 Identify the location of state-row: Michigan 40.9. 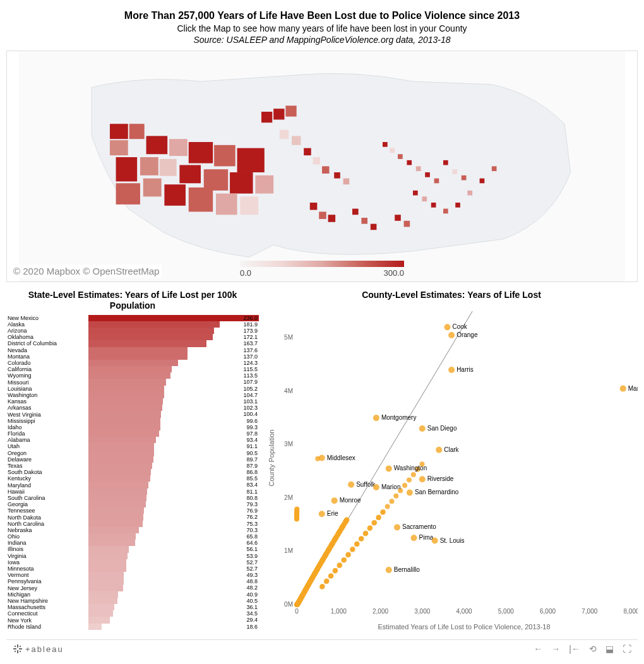
(133, 595).